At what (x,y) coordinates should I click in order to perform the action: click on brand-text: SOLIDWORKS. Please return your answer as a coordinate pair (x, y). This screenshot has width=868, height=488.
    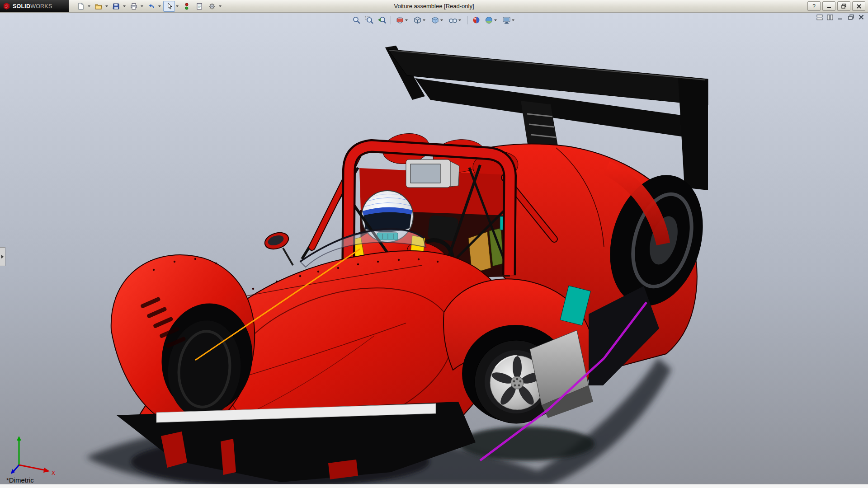
    Looking at the image, I should click on (33, 6).